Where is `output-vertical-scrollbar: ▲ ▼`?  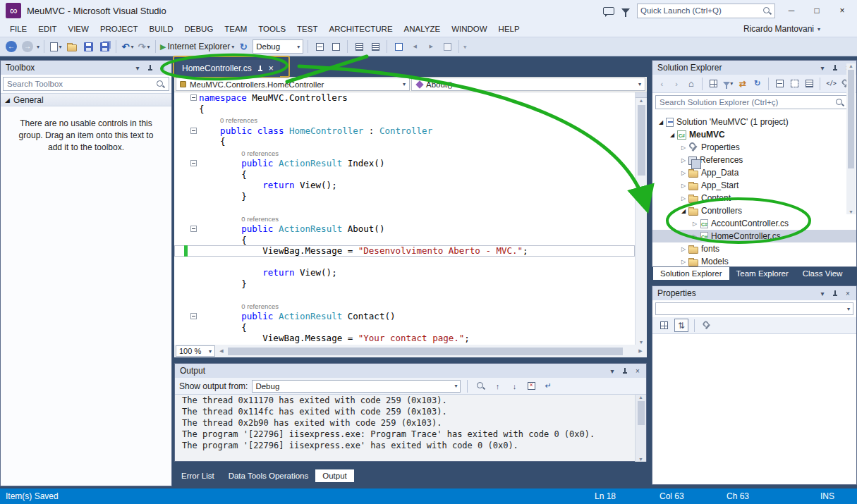 output-vertical-scrollbar: ▲ ▼ is located at coordinates (640, 429).